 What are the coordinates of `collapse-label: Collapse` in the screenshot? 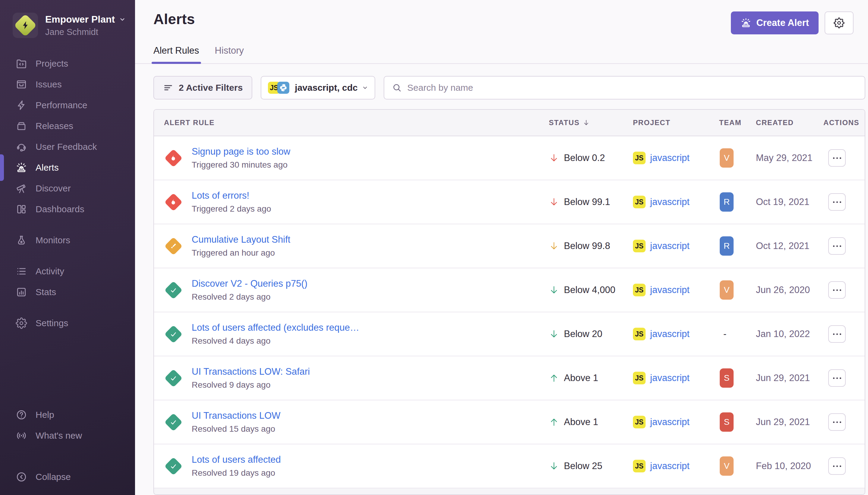 It's located at (53, 477).